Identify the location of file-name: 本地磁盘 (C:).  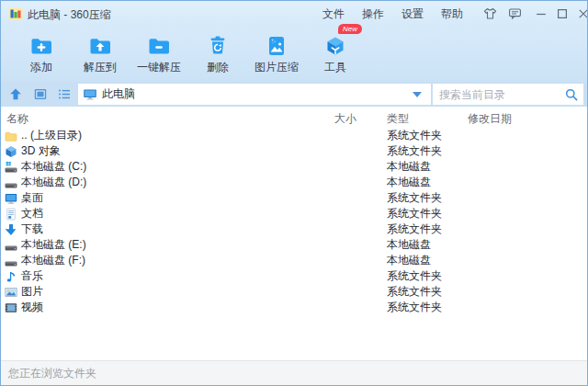
(53, 167).